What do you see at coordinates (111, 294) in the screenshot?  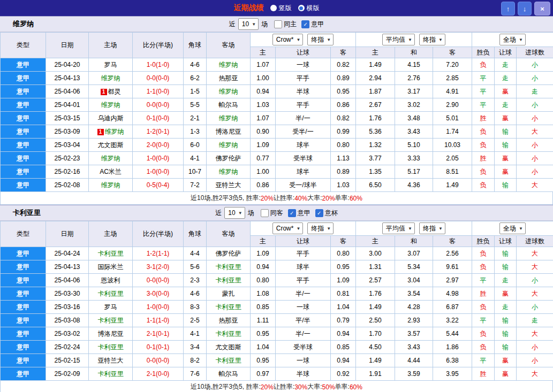 I see `home-team-cell: 卡利亚里` at bounding box center [111, 294].